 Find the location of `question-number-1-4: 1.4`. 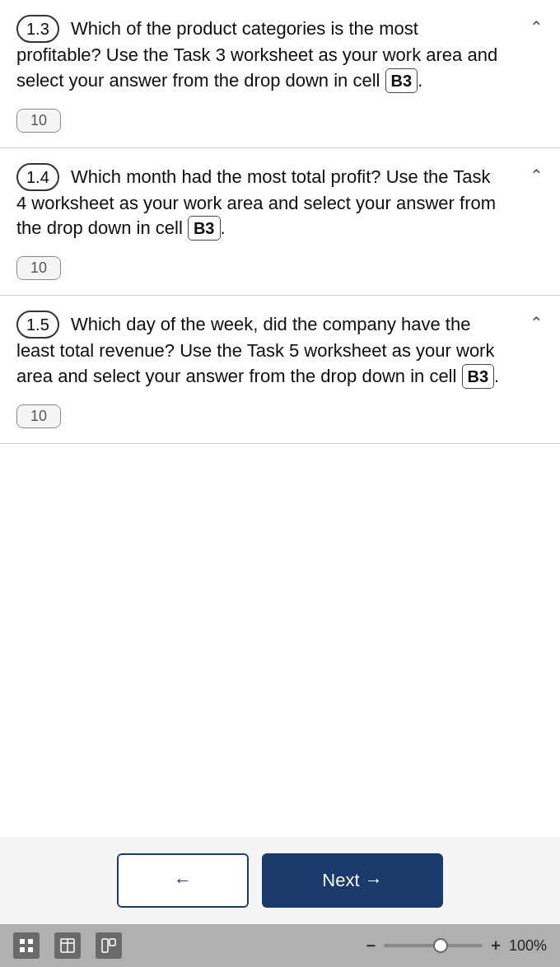

question-number-1-4: 1.4 is located at coordinates (38, 177).